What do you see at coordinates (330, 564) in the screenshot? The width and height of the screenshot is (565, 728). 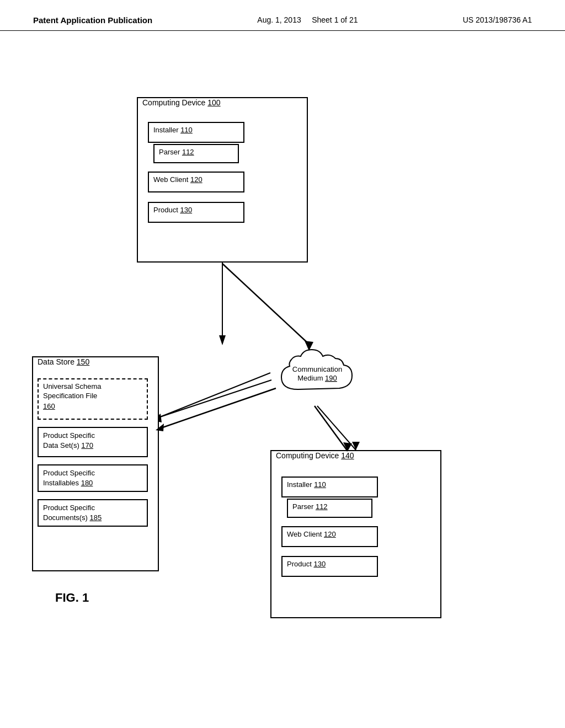 I see `product-130-b-label: Product 130` at bounding box center [330, 564].